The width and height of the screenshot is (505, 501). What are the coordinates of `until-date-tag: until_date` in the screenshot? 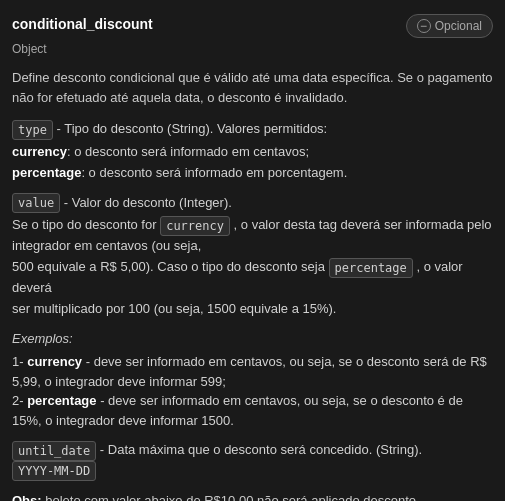 It's located at (54, 451).